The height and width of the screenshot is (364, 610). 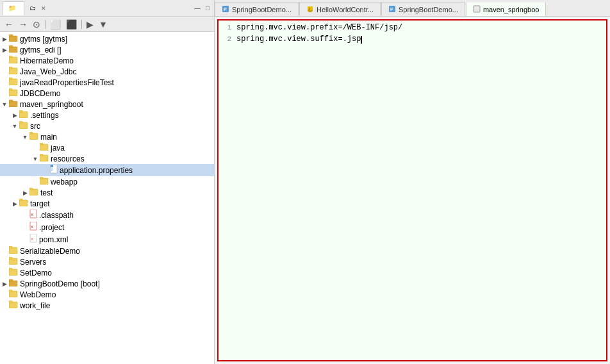 What do you see at coordinates (107, 115) in the screenshot?
I see `tree-item-settings: ▶.settings` at bounding box center [107, 115].